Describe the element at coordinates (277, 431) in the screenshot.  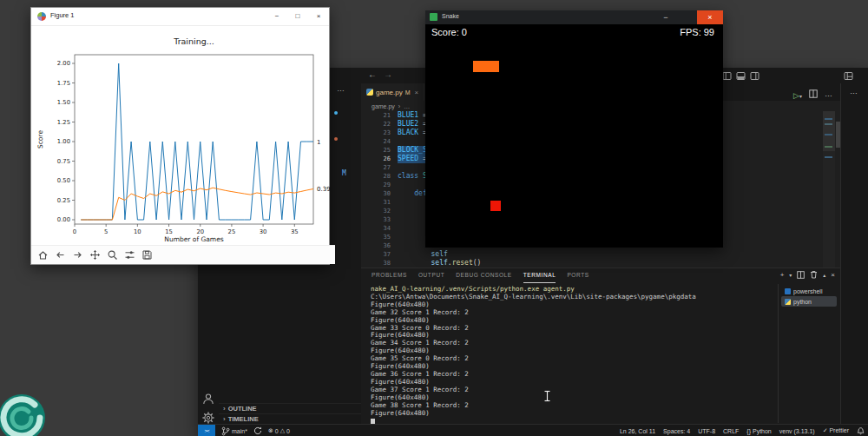
I see `errors-count: 0` at that location.